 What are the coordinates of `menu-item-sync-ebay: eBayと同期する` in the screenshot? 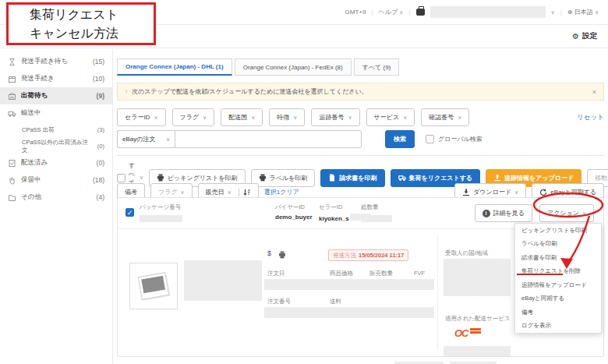 It's located at (558, 299).